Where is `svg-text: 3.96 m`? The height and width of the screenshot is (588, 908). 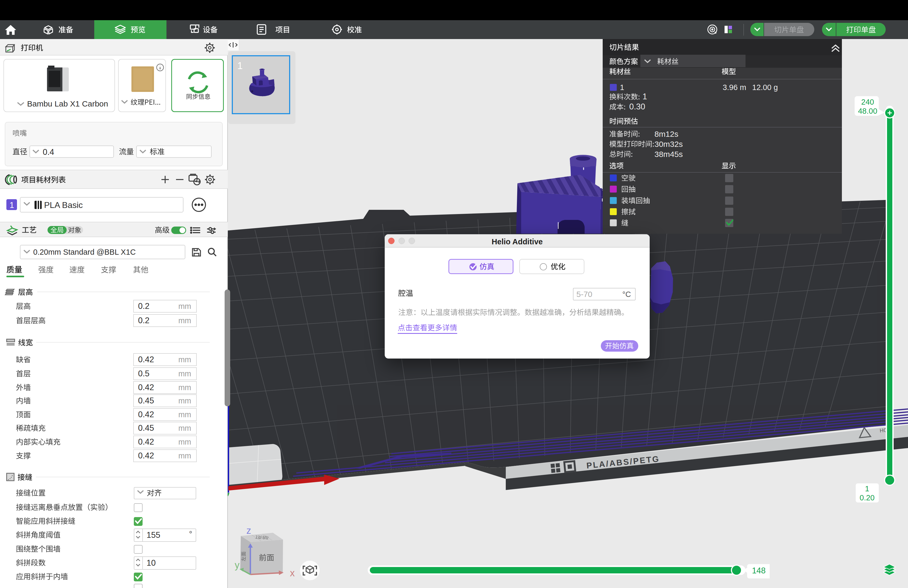 svg-text: 3.96 m is located at coordinates (734, 87).